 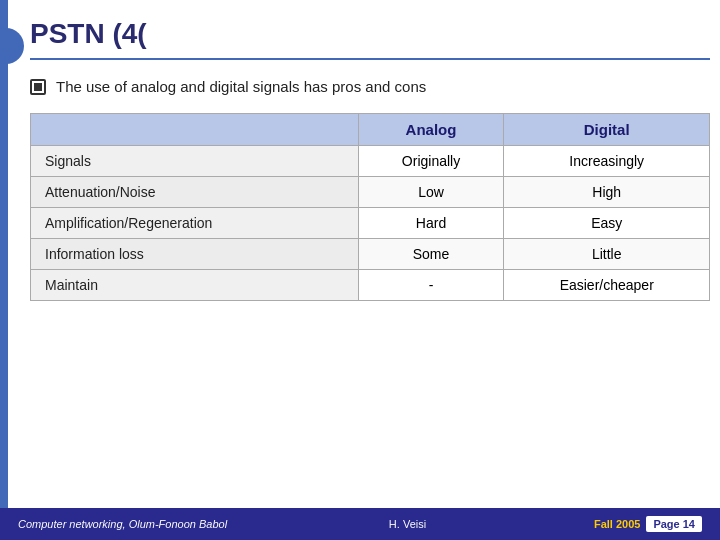 I want to click on col-header-empty, so click(x=195, y=130).